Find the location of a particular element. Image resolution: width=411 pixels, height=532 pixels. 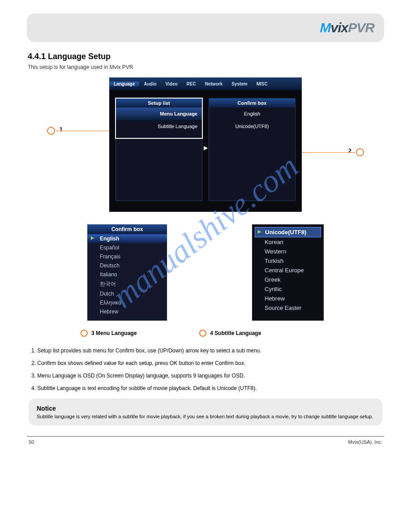

lang-item-greek: Ελληνικά is located at coordinates (127, 303).